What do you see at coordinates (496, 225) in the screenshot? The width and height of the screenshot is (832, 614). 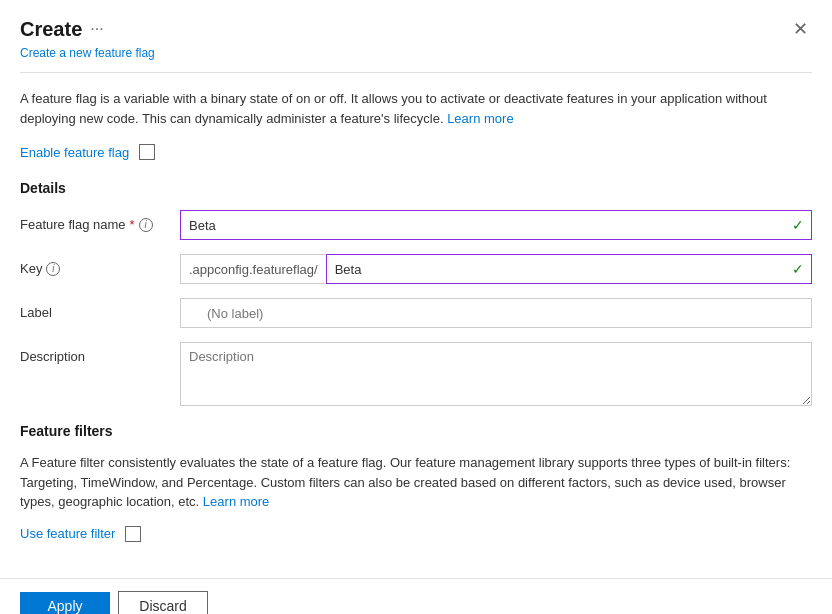 I see `feature-flag-name-wrapper: ✓` at bounding box center [496, 225].